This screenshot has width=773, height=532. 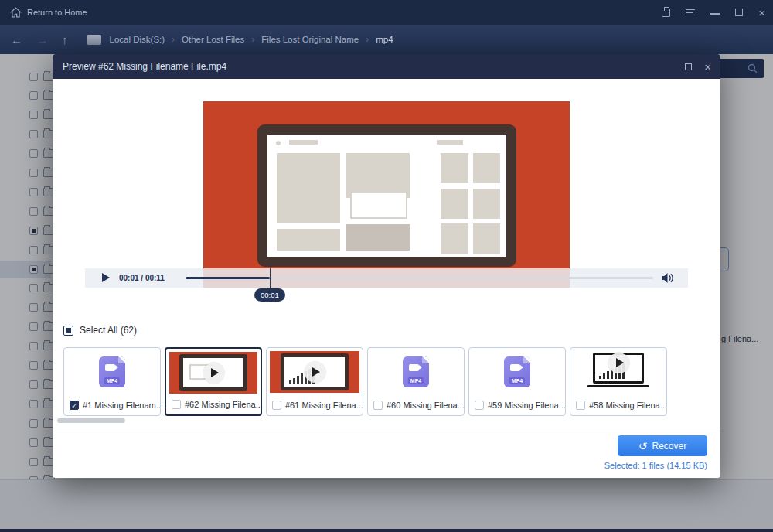 What do you see at coordinates (123, 405) in the screenshot?
I see `thumbnail-filename: #1 Missing Filenam...` at bounding box center [123, 405].